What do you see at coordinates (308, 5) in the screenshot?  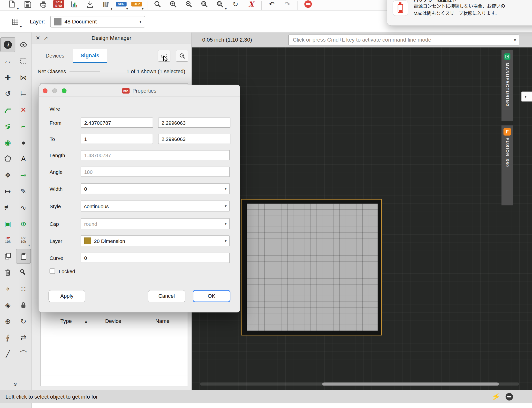 I see `stop-button` at bounding box center [308, 5].